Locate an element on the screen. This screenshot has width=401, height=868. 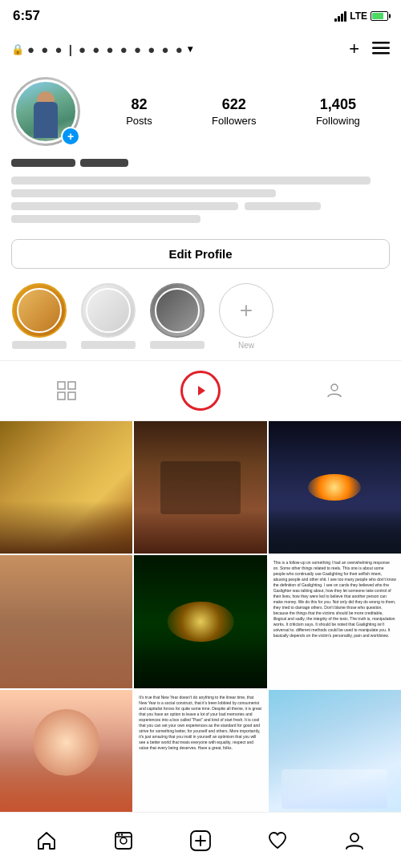
nav-profile is located at coordinates (354, 841).